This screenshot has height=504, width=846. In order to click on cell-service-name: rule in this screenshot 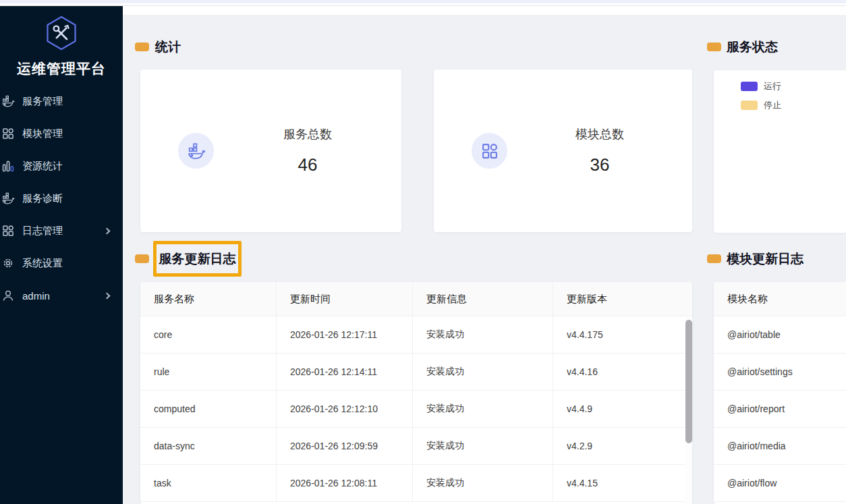, I will do `click(208, 372)`.